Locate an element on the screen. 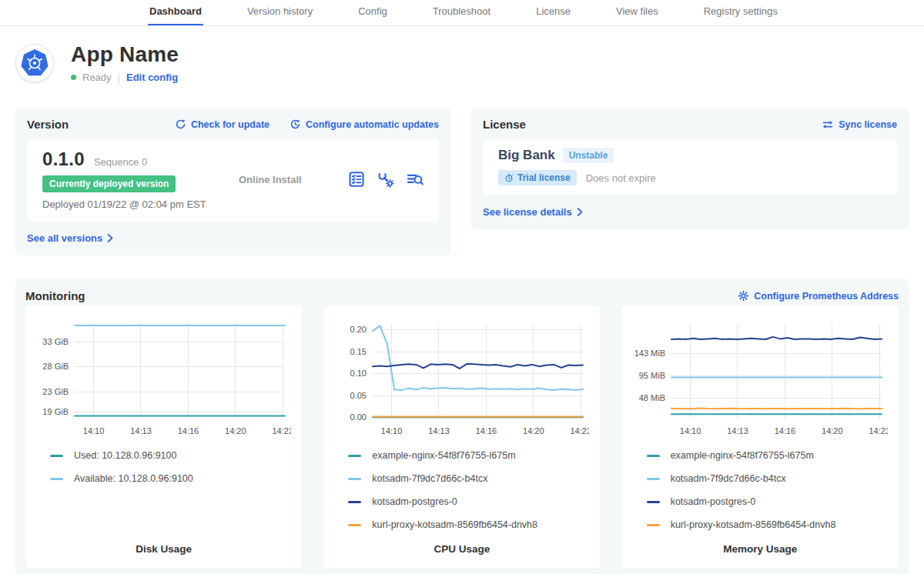  series-line-kotsadm-7f9dc7d66c-b4tcx is located at coordinates (477, 358).